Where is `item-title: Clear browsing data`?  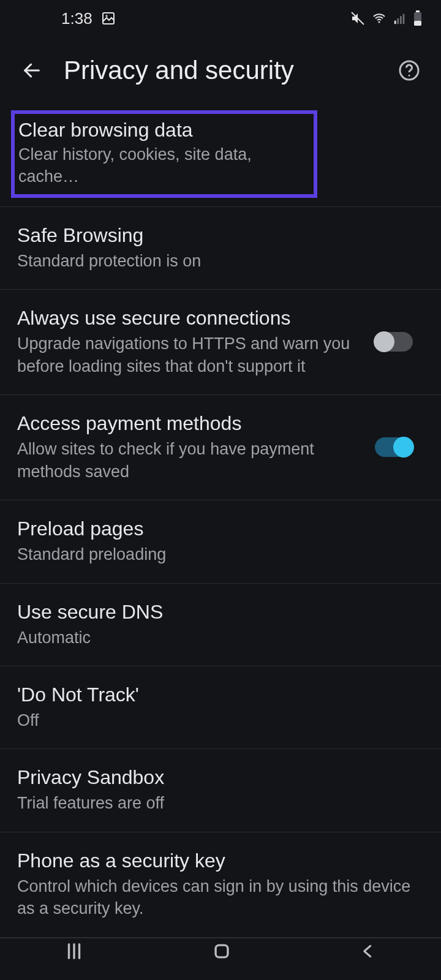
item-title: Clear browsing data is located at coordinates (164, 130).